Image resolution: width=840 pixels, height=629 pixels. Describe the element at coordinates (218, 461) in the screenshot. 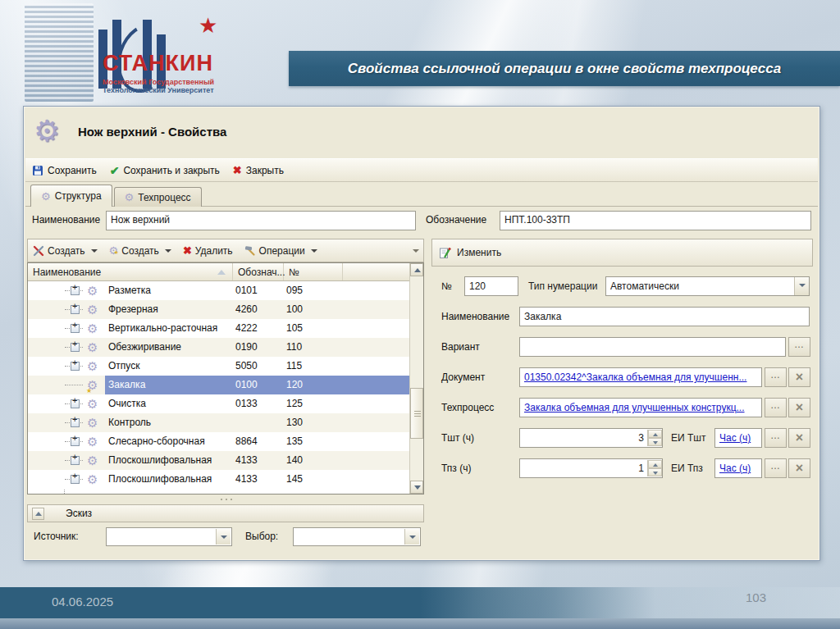

I see `operation-row: ⚙ Плоскошлифовальная 4133 140` at that location.